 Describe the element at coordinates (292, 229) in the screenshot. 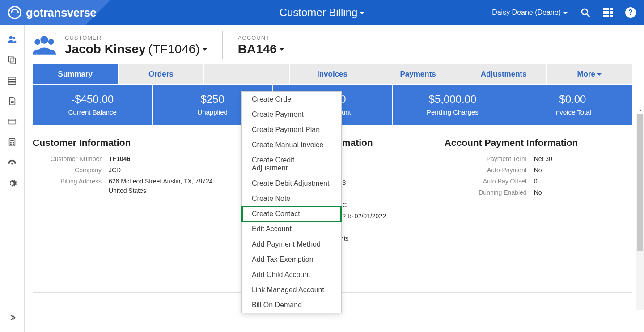

I see `menu-item-edit-account: Edit Account` at that location.